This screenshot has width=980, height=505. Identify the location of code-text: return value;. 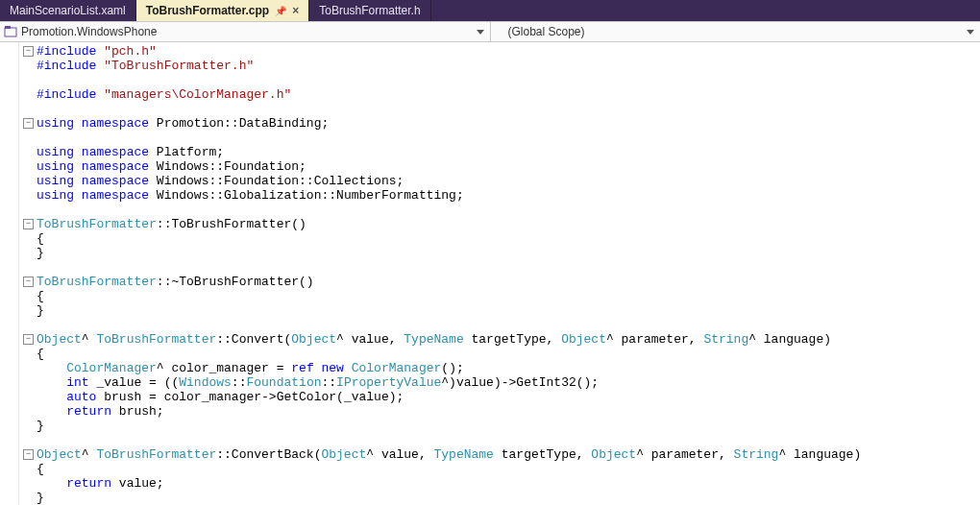
(100, 484).